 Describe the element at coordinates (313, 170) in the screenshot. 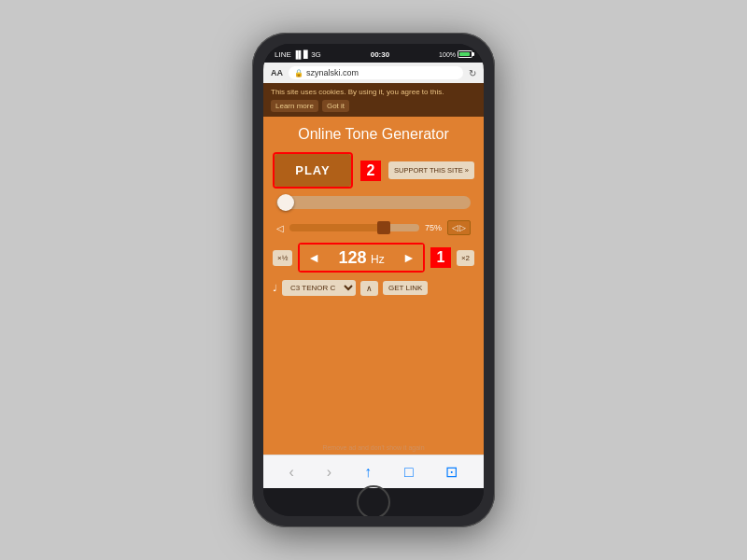

I see `play-button: PLAY` at that location.